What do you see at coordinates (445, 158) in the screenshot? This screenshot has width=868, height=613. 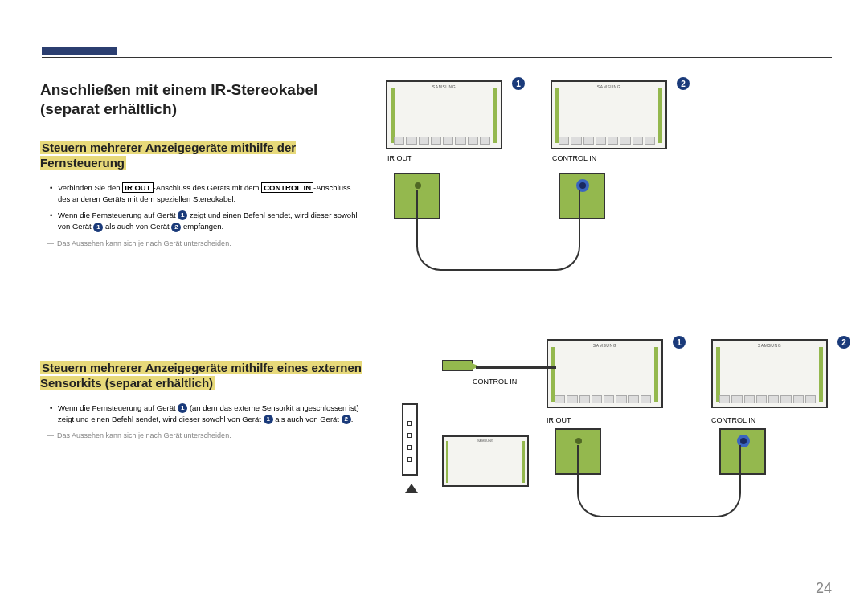 I see `label-ir-out: IR OUT` at bounding box center [445, 158].